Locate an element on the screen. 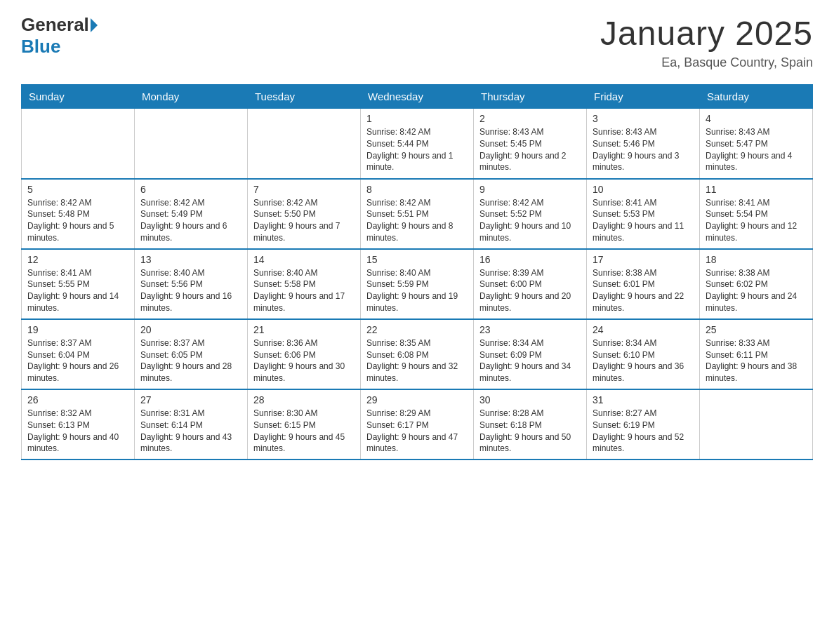 The image size is (834, 644). day-info: Sunrise: 8:41 AM Sunset: 5:53 PM Dayligh… is located at coordinates (643, 220).